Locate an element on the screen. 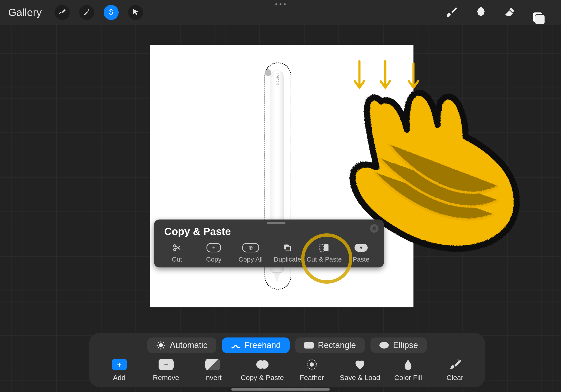  ellipse-mode-icon is located at coordinates (384, 345).